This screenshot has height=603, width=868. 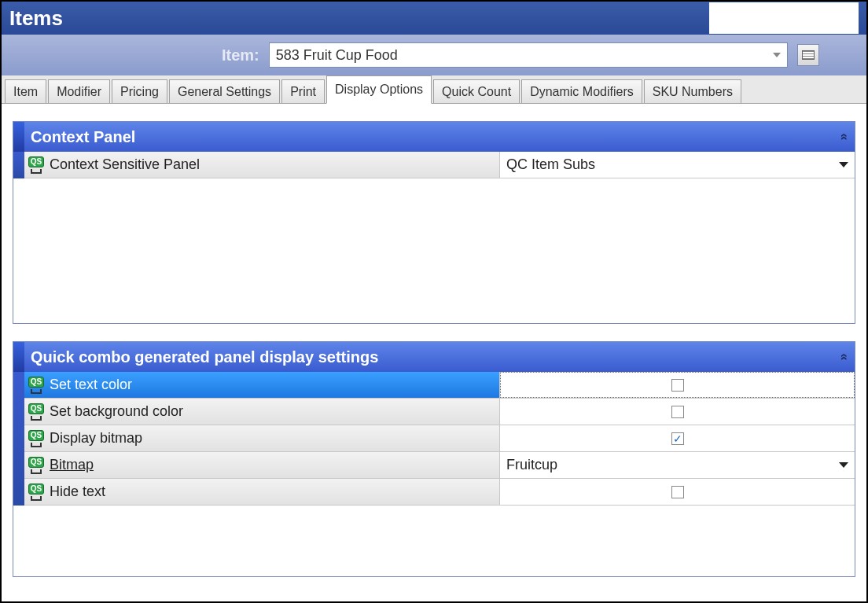 I want to click on property-value-text: Fruitcup, so click(x=531, y=465).